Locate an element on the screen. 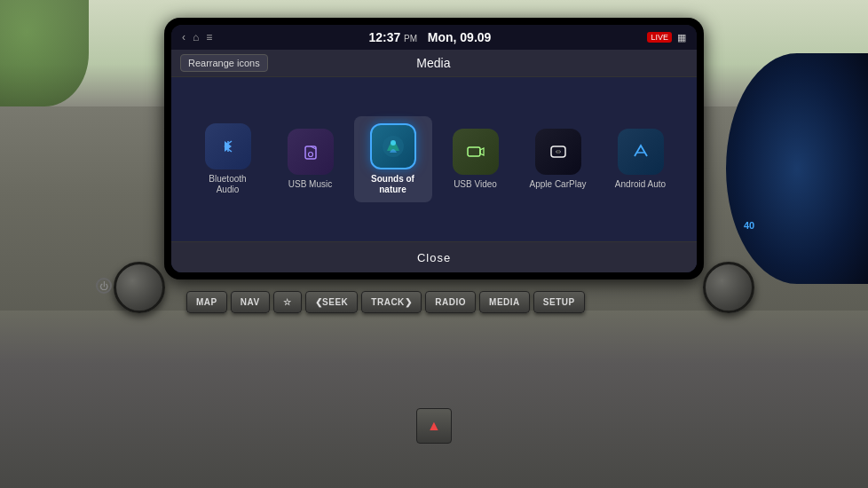 This screenshot has width=868, height=488. media-icon-bluetooth: BluetoothAudio is located at coordinates (228, 160).